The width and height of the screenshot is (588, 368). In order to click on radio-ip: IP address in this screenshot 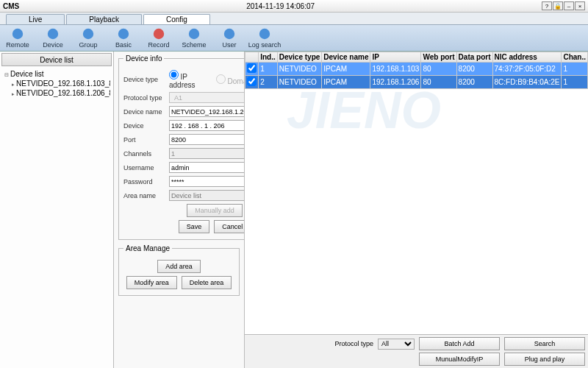, I will do `click(190, 79)`.